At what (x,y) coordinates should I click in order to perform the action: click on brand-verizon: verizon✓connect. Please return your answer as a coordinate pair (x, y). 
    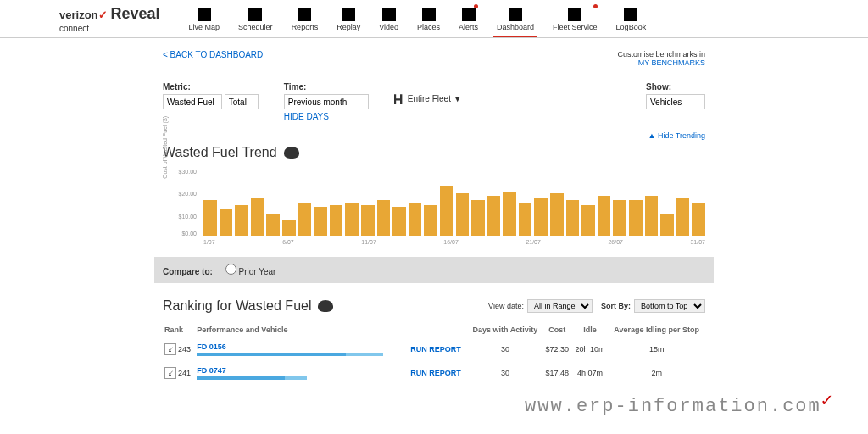
    Looking at the image, I should click on (83, 21).